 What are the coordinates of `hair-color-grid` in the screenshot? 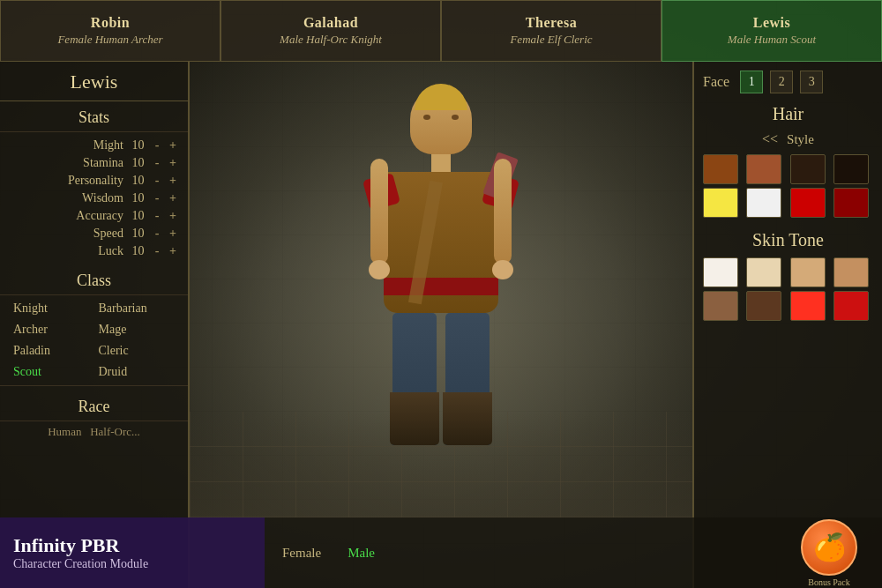 It's located at (789, 186).